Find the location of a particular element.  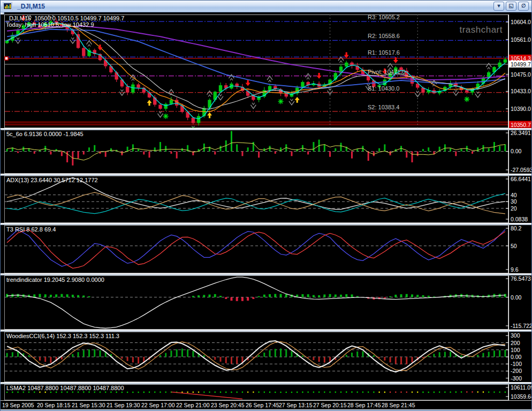

indicator-label-5c6o: 5c_6o 6.9136 0.0000 -1.9845 is located at coordinates (45, 134).